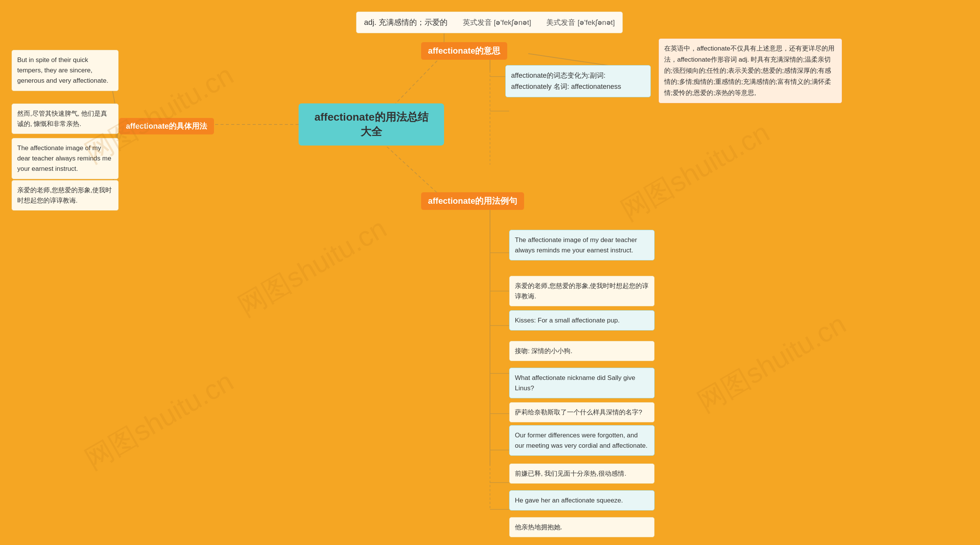  I want to click on right-chinese-3: 萨莉给奈勒斯取了一个什么样具深情的名字?, so click(582, 412).